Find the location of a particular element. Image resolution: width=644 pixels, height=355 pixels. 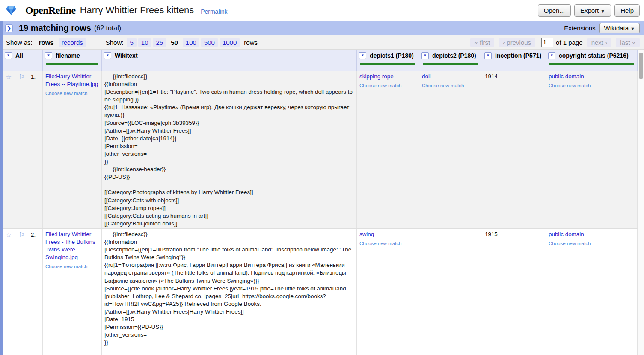

project-title: Harry Whittier Frees kittens is located at coordinates (137, 10).